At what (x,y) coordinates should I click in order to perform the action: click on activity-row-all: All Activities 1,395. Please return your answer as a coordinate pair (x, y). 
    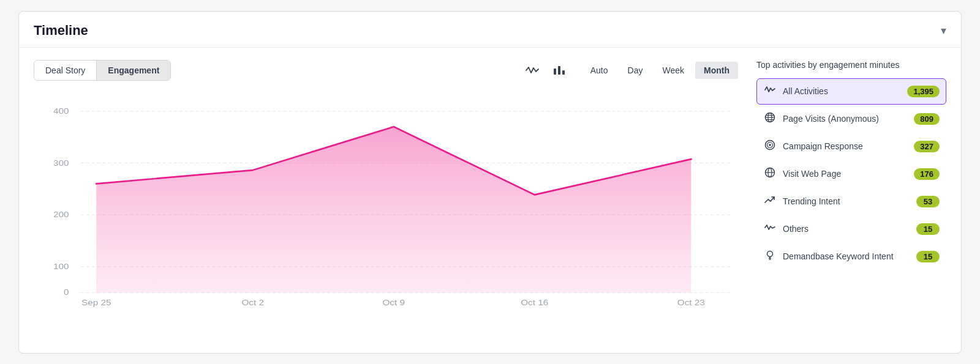
    Looking at the image, I should click on (851, 92).